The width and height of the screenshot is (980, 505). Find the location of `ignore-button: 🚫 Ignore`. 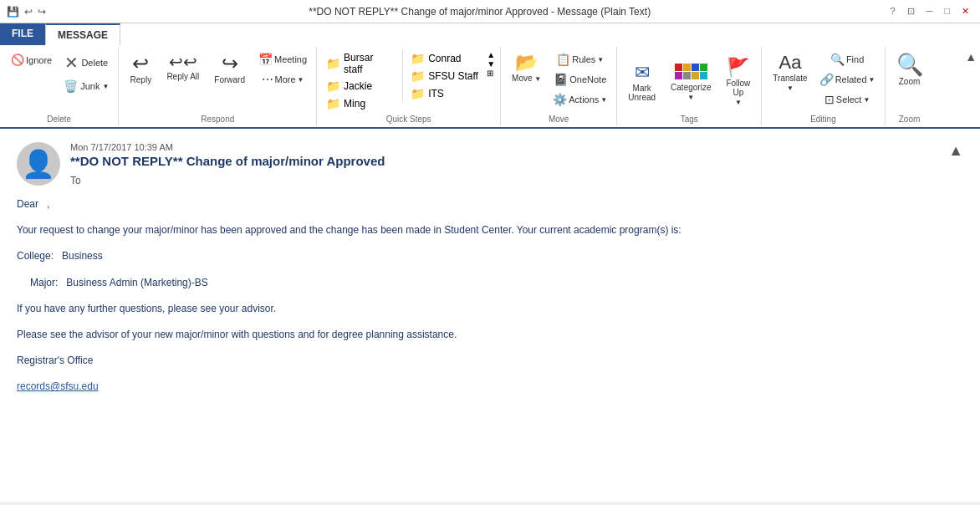

ignore-button: 🚫 Ignore is located at coordinates (32, 60).